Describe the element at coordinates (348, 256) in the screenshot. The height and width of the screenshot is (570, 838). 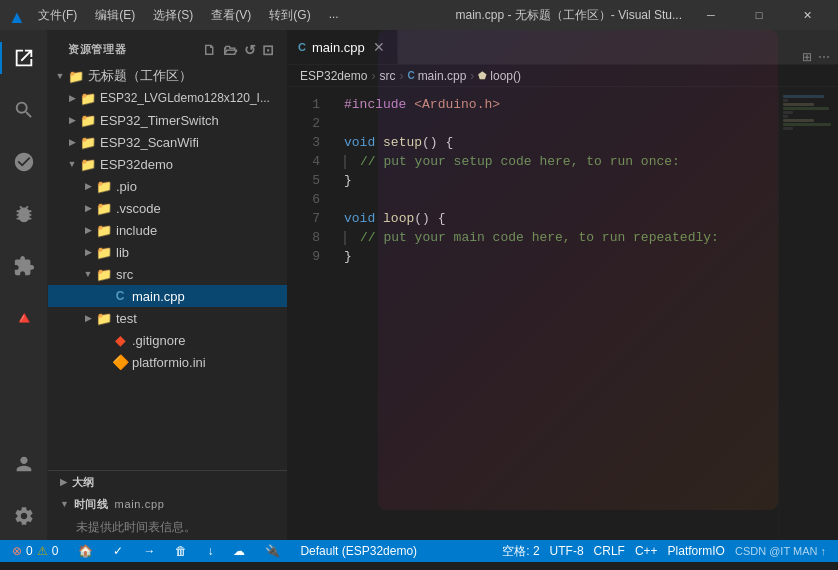
I see `token-close-2: }` at that location.